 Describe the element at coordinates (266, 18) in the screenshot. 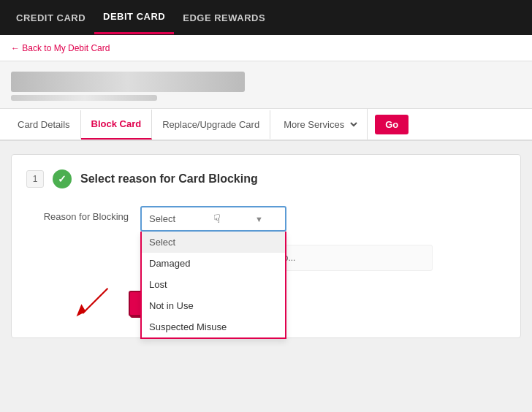

I see `top-nav: CREDIT CARD DEBIT CARD EDGE REWARDS` at that location.